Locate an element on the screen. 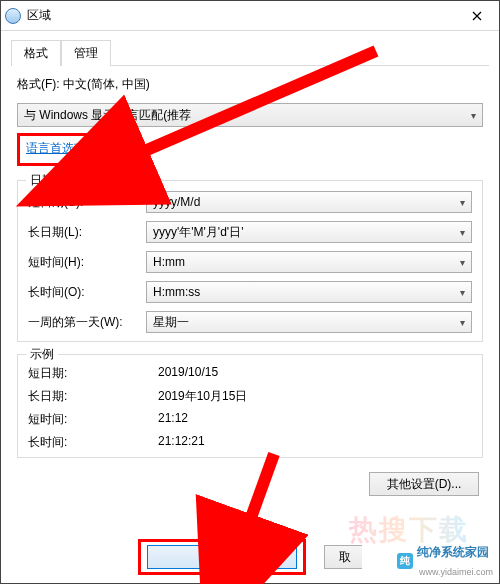 This screenshot has height=584, width=500. other-settings-row: 其他设置(D)... is located at coordinates (250, 484).